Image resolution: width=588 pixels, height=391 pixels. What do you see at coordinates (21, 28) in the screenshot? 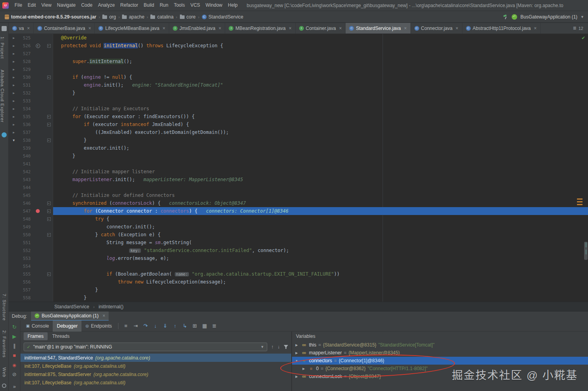
I see `editor-tab-va: Cva×` at bounding box center [21, 28].